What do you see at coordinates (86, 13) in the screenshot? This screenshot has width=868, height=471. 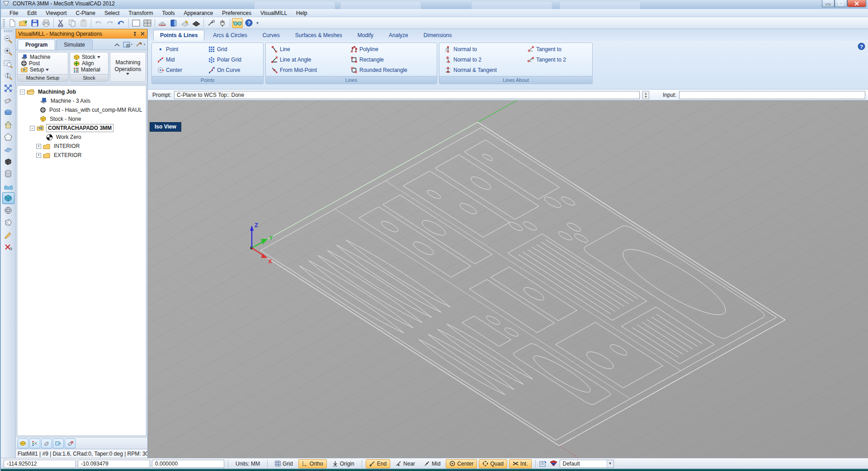 I see `menu-cplane: C-Plane` at bounding box center [86, 13].